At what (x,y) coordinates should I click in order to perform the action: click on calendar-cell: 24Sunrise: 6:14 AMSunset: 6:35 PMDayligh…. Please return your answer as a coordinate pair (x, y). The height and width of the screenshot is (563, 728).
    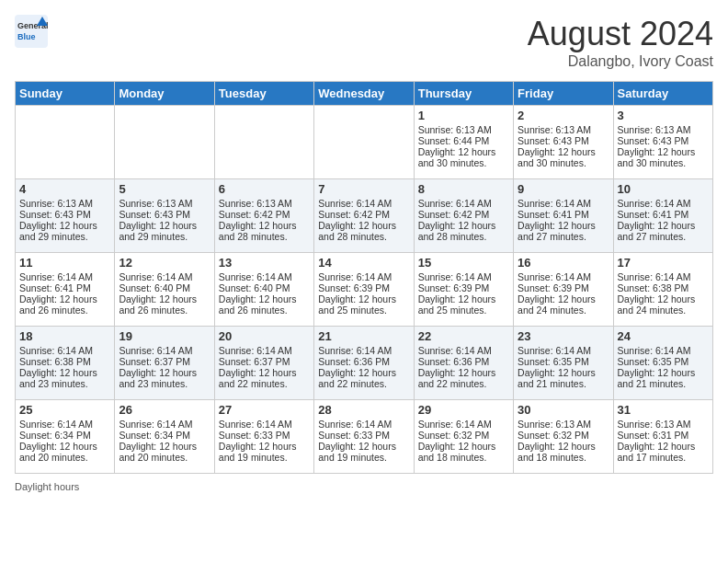
    Looking at the image, I should click on (663, 363).